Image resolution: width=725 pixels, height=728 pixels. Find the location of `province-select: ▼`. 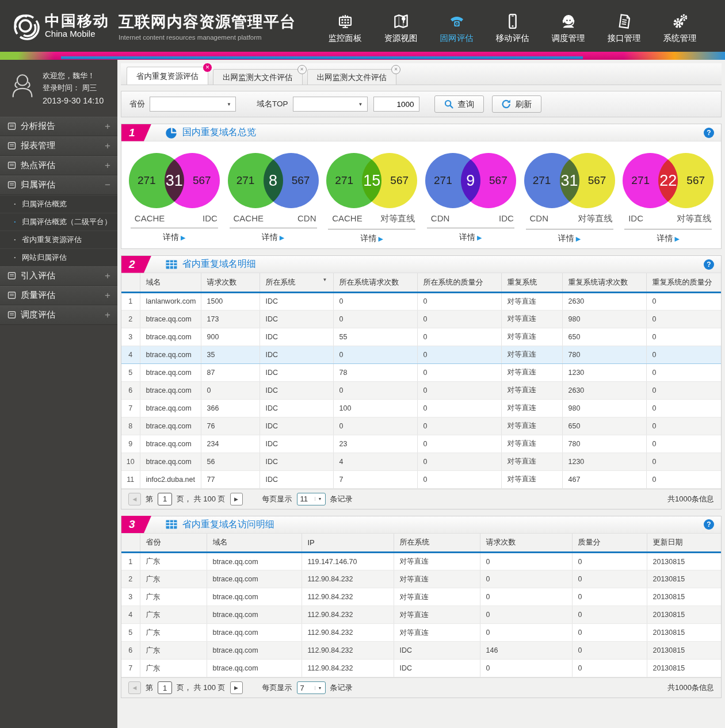

province-select: ▼ is located at coordinates (193, 104).